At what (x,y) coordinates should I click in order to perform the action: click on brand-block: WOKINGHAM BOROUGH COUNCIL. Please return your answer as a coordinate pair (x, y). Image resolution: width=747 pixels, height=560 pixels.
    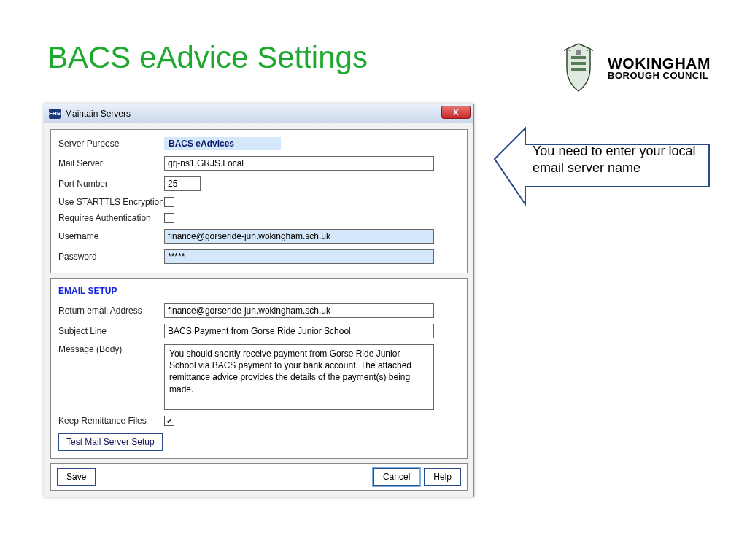
    Looking at the image, I should click on (633, 67).